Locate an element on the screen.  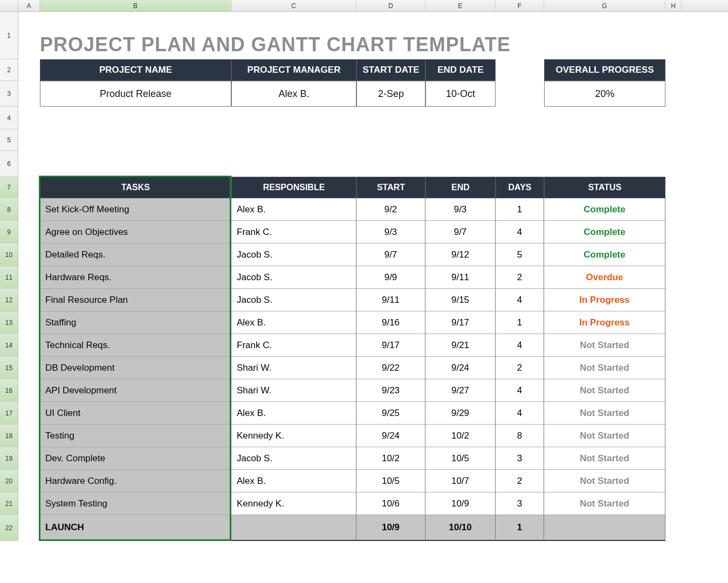
row-header-12: 12 is located at coordinates (9, 300).